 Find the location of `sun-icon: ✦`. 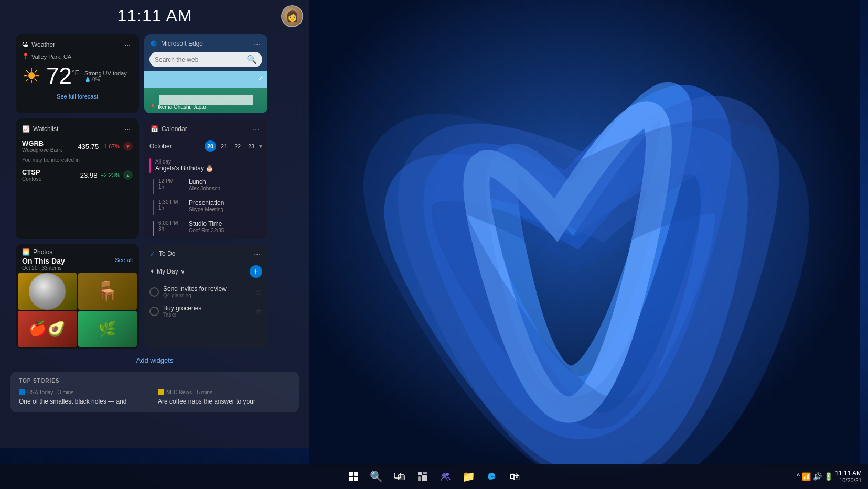

sun-icon: ✦ is located at coordinates (152, 271).